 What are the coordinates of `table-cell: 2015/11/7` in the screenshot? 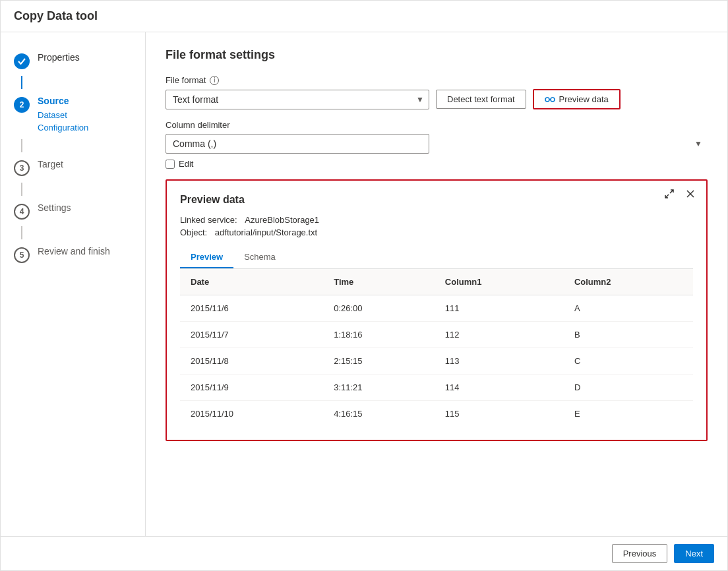 It's located at (252, 335).